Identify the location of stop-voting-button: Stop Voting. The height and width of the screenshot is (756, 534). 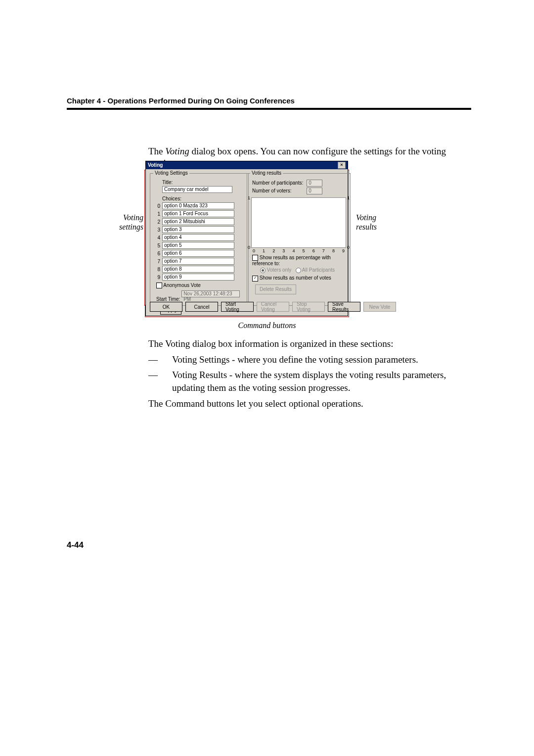
(309, 307).